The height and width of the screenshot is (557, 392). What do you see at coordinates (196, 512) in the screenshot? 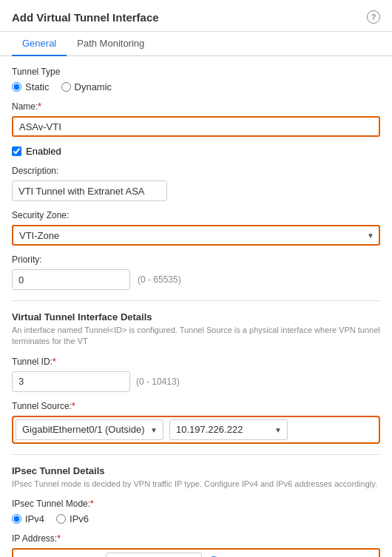
I see `ipsec-tunnel-mode-group: IPsec Tunnel Mode:* IPv4 IPv6` at bounding box center [196, 512].